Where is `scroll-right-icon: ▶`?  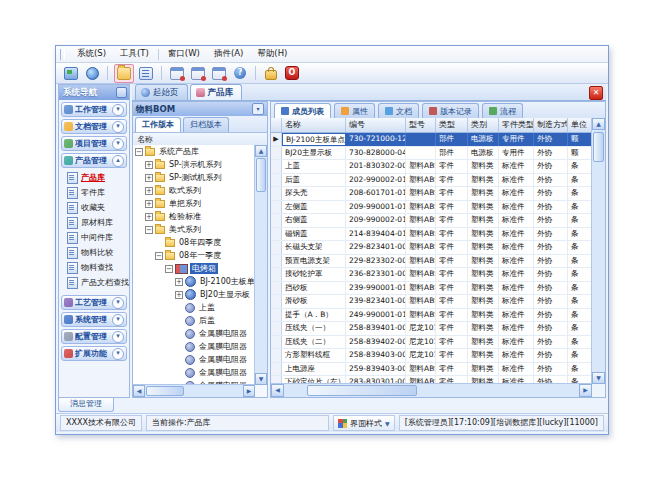 scroll-right-icon: ▶ is located at coordinates (586, 390).